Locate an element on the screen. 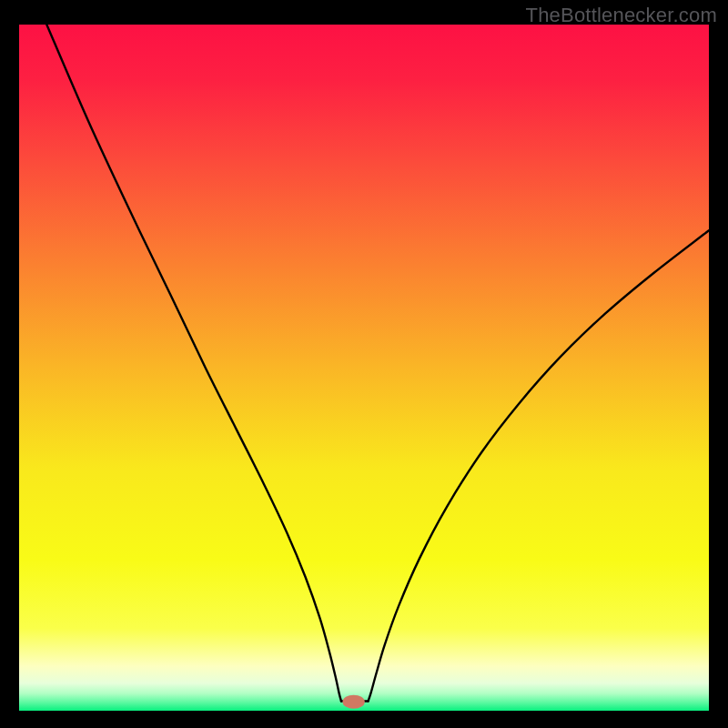 Image resolution: width=728 pixels, height=728 pixels. watermark-text: TheBottlenecker.com is located at coordinates (622, 15).